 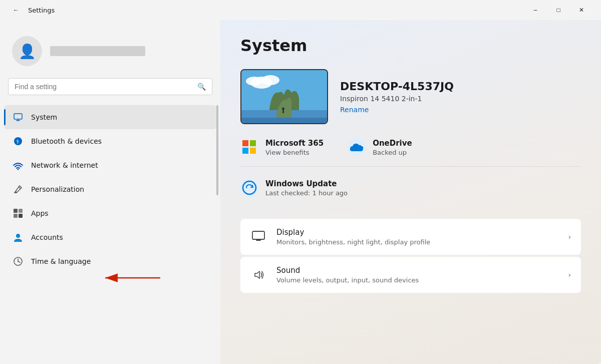 I want to click on sidebar-item-personalization: Personalization, so click(x=110, y=189).